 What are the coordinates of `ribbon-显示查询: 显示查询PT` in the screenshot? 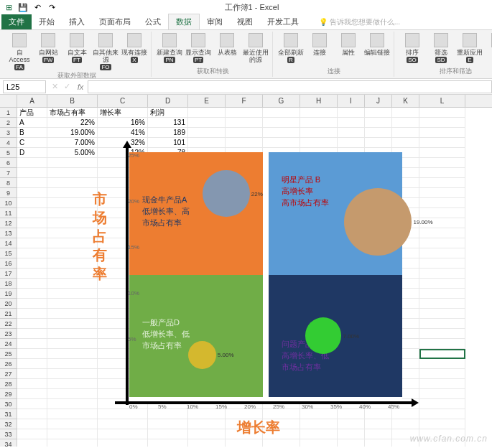 It's located at (198, 47).